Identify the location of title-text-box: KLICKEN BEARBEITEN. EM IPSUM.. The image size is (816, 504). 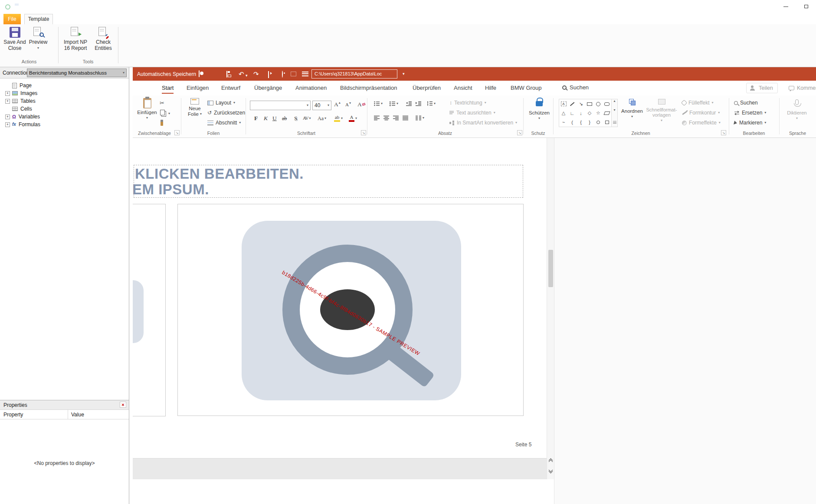
(328, 181).